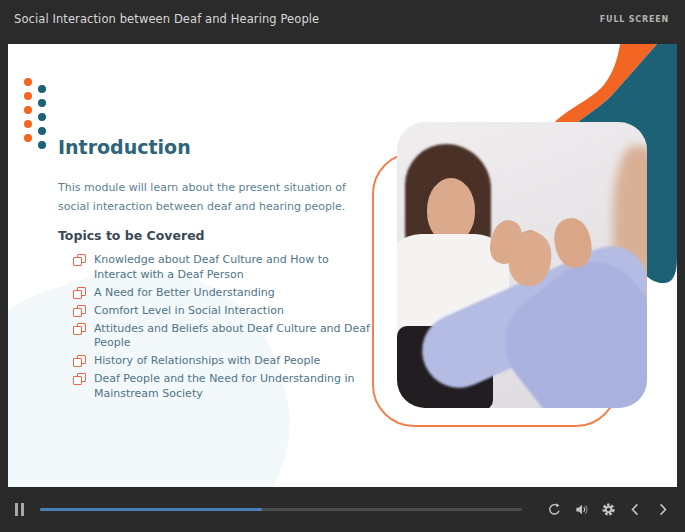  Describe the element at coordinates (634, 18) in the screenshot. I see `fullscreen-button: FULL SCREEN` at that location.